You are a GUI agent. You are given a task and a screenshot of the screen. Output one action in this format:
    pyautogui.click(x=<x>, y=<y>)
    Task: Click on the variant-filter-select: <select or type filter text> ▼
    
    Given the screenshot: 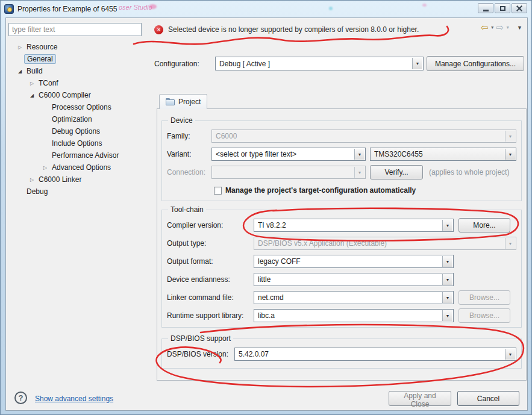 What is the action you would take?
    pyautogui.click(x=289, y=154)
    